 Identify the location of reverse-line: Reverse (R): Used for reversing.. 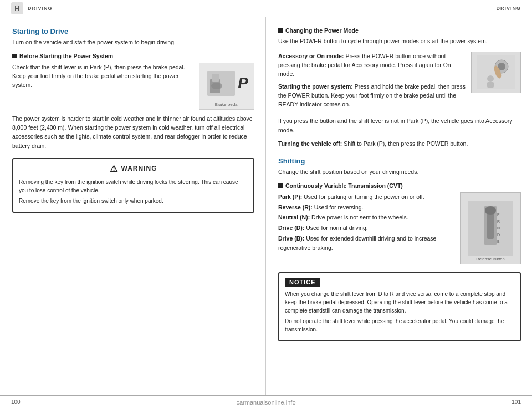
(366, 207).